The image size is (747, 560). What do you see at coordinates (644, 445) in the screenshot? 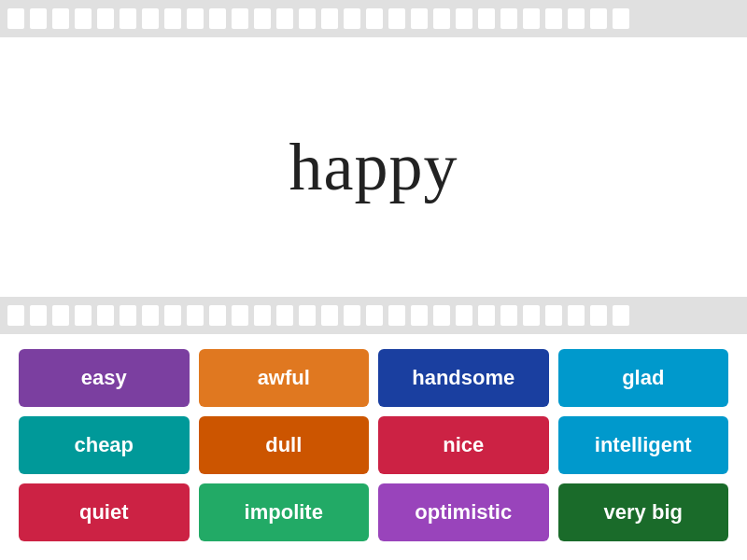
I see `tile-intelligent: intelligent` at bounding box center [644, 445].